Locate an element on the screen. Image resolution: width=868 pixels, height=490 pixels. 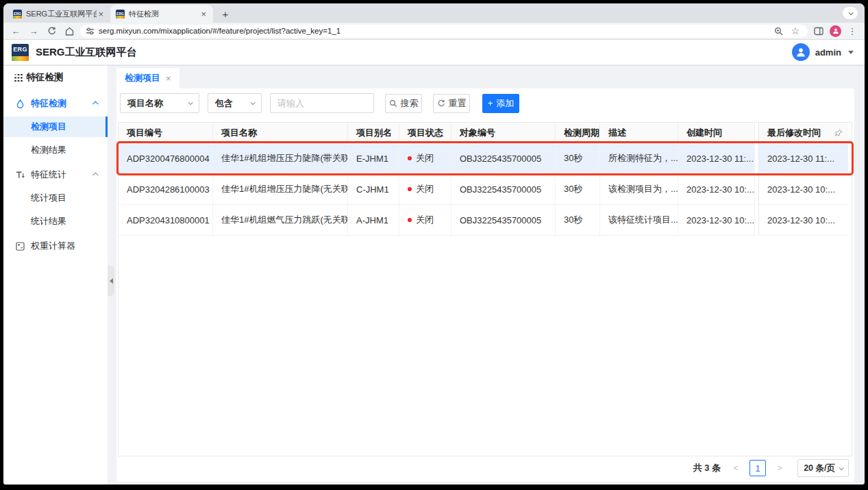
tab-search-chevron-button is located at coordinates (850, 13).